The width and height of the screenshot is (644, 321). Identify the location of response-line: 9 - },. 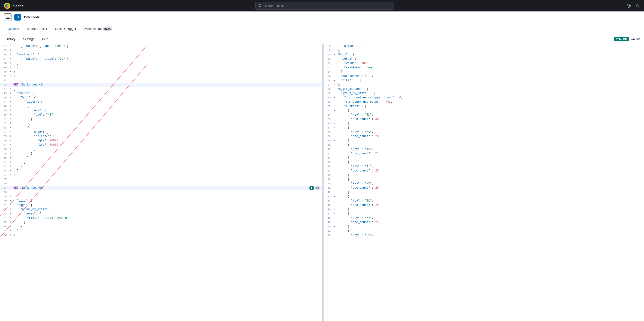
(484, 50).